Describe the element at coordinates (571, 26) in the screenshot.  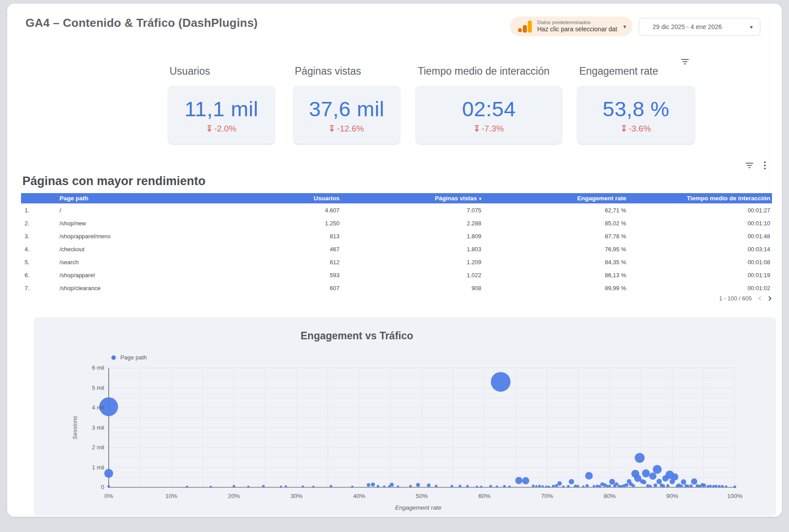
I see `data-source-control: Datos predeterminados Haz clic para sele…` at that location.